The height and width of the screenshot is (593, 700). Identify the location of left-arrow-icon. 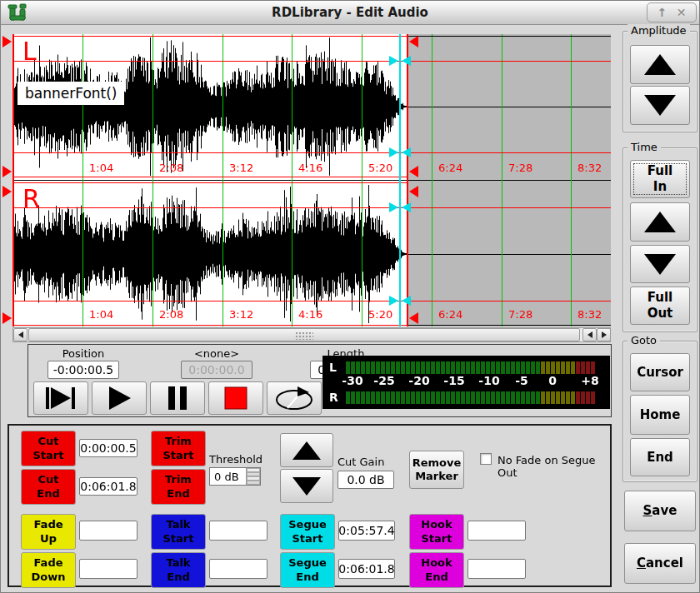
(21, 335).